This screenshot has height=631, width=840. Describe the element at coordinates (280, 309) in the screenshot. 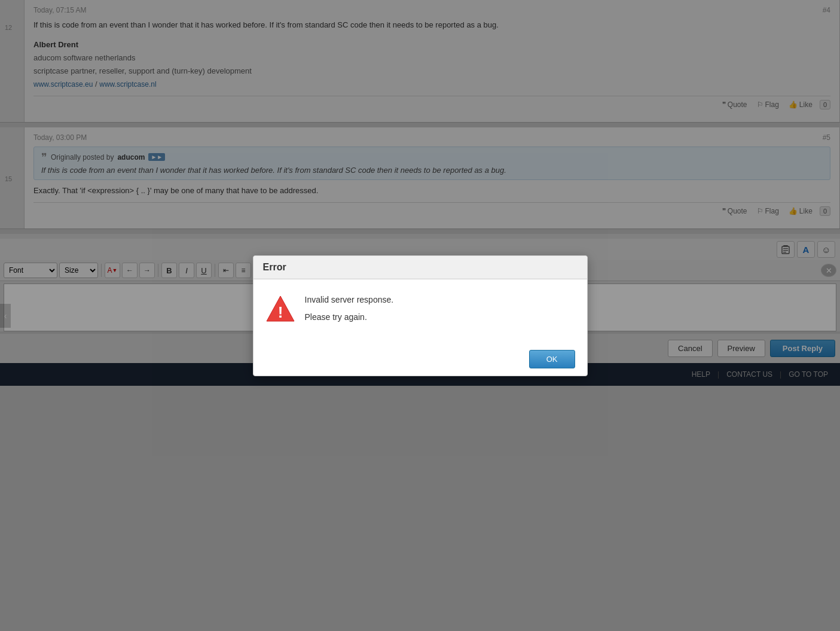

I see `error-triangle-icon: !` at that location.